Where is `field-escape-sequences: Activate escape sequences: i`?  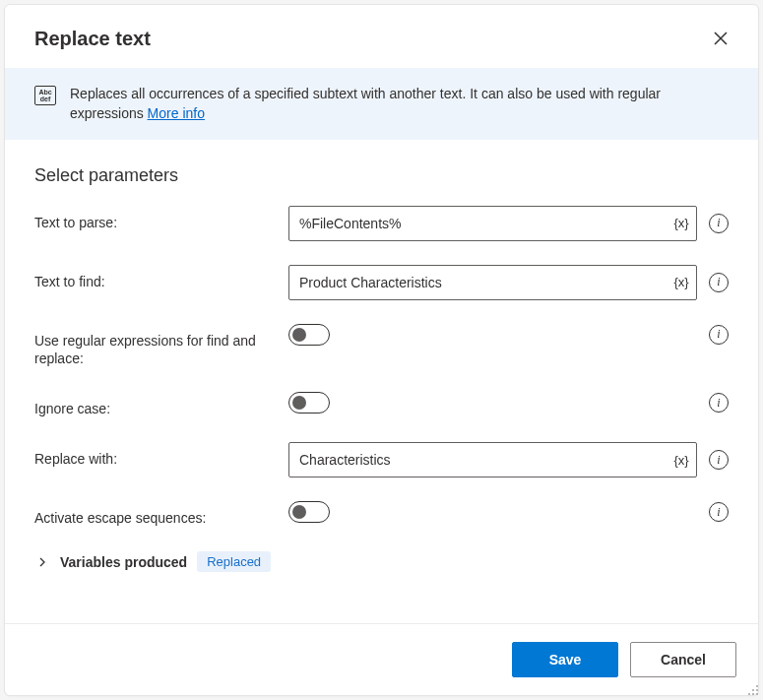
field-escape-sequences: Activate escape sequences: i is located at coordinates (382, 514).